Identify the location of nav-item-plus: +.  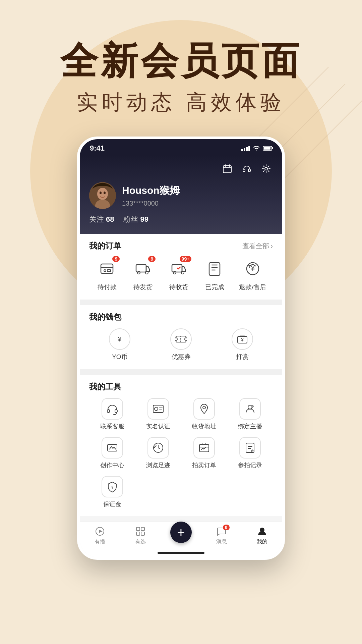
(181, 536).